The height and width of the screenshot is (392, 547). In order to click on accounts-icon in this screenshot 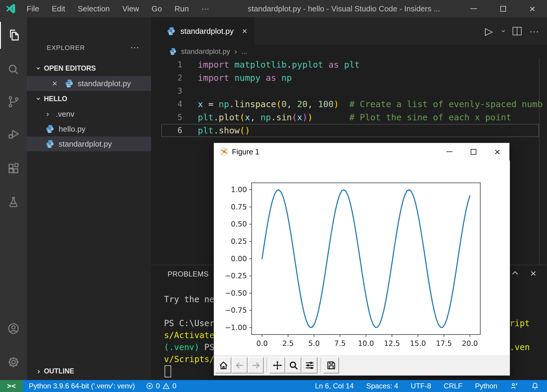, I will do `click(13, 329)`.